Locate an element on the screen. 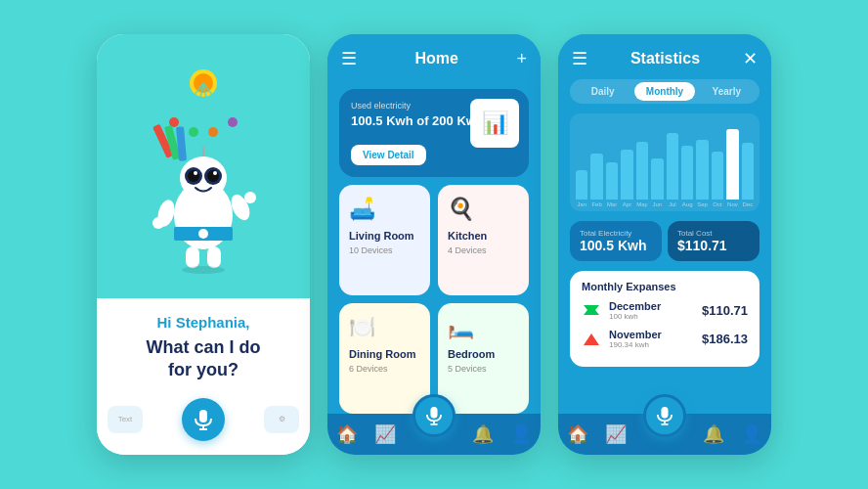  home-title: Home is located at coordinates (437, 59).